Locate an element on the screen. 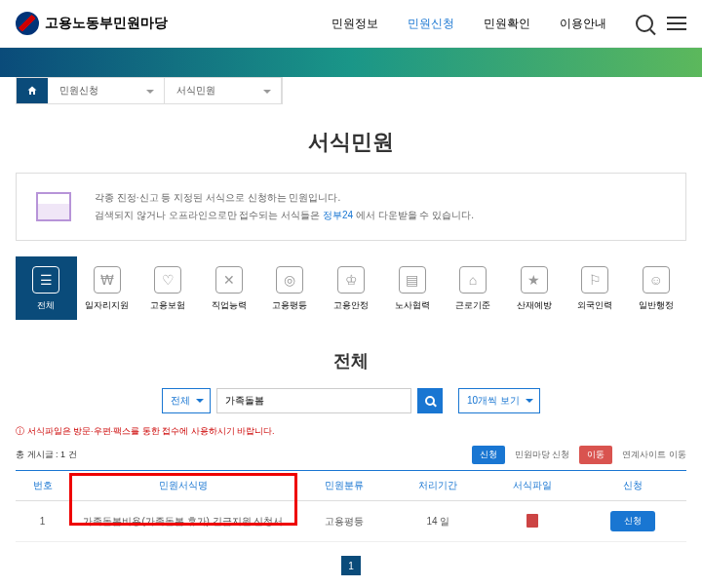 This screenshot has height=588, width=702. home-icon is located at coordinates (32, 91).